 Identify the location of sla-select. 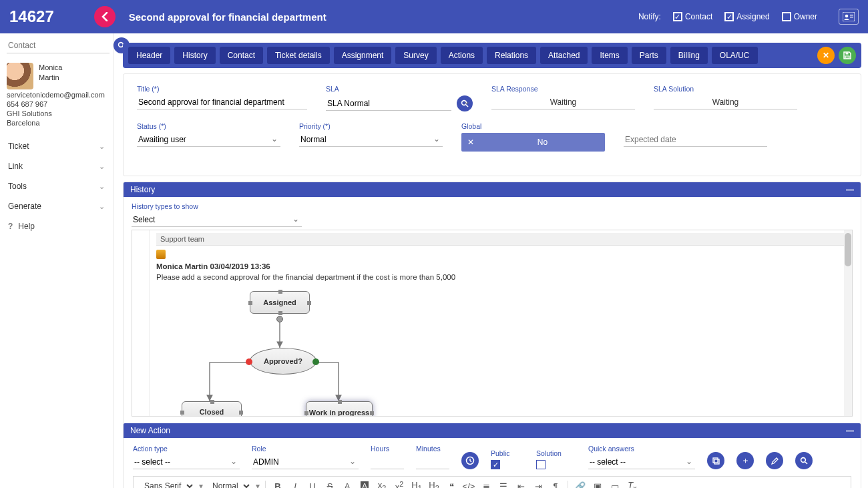
(389, 104).